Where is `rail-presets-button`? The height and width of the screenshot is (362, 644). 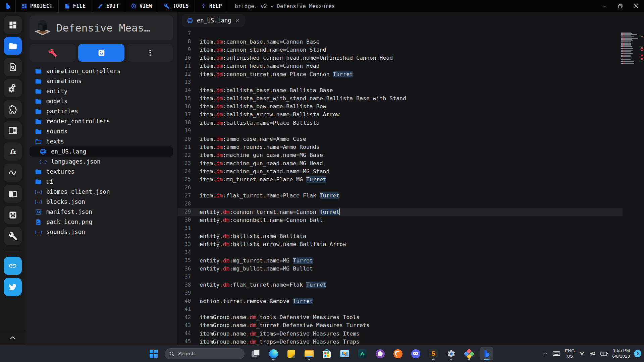 rail-presets-button is located at coordinates (13, 130).